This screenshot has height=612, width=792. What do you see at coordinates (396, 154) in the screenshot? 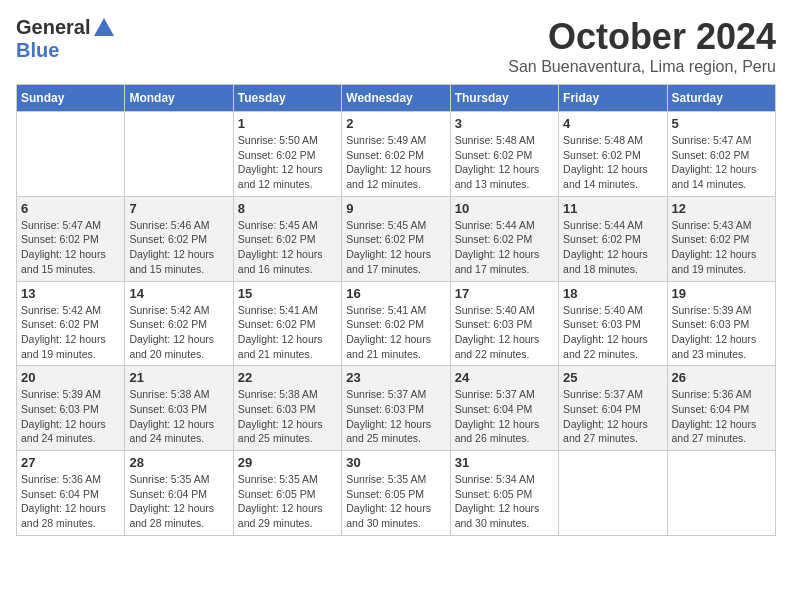
I see `calendar-week-row: 1Sunrise: 5:50 AMSunset: 6:02 PMDaylight…` at bounding box center [396, 154].